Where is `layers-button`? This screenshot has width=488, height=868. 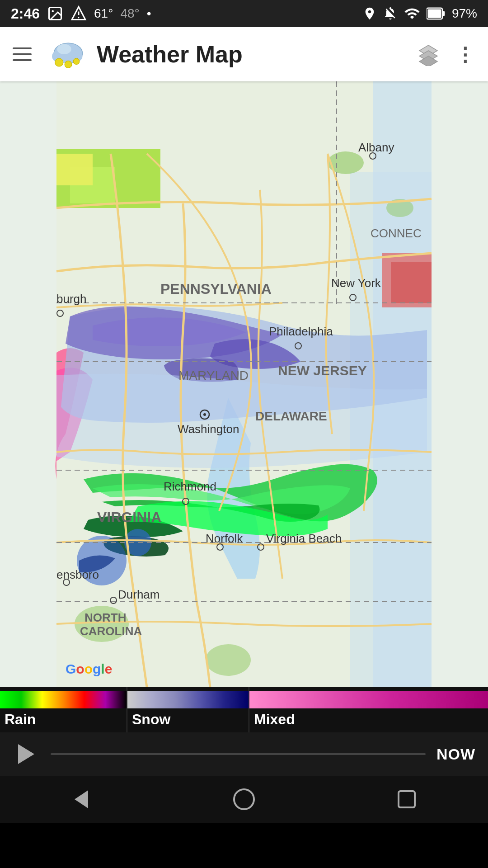
layers-button is located at coordinates (428, 54).